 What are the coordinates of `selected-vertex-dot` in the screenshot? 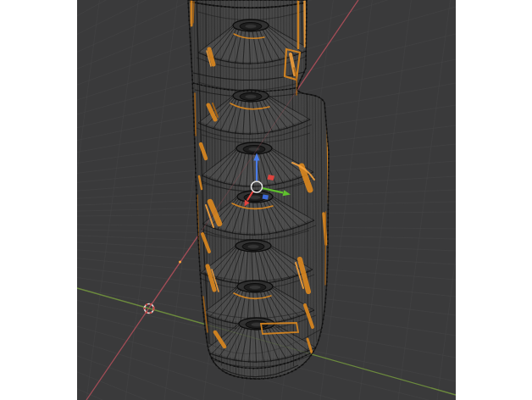 It's located at (180, 261).